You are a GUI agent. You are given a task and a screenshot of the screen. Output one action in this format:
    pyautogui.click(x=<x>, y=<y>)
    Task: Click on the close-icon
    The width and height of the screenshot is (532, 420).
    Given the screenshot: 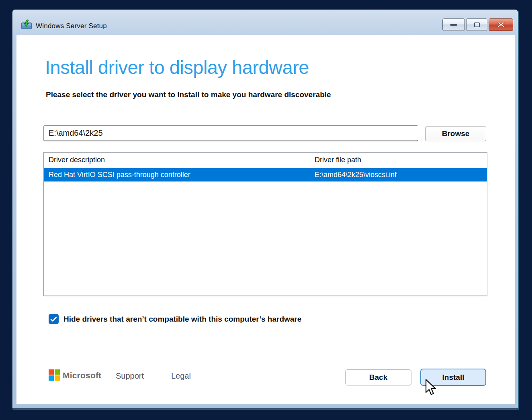 What is the action you would take?
    pyautogui.click(x=501, y=25)
    